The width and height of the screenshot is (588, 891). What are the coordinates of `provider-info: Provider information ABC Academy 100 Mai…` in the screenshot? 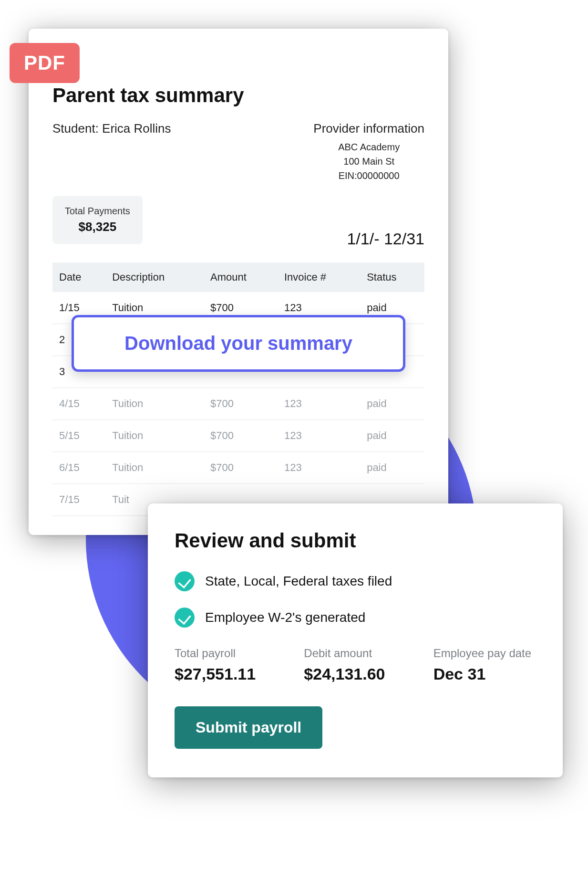 It's located at (369, 152).